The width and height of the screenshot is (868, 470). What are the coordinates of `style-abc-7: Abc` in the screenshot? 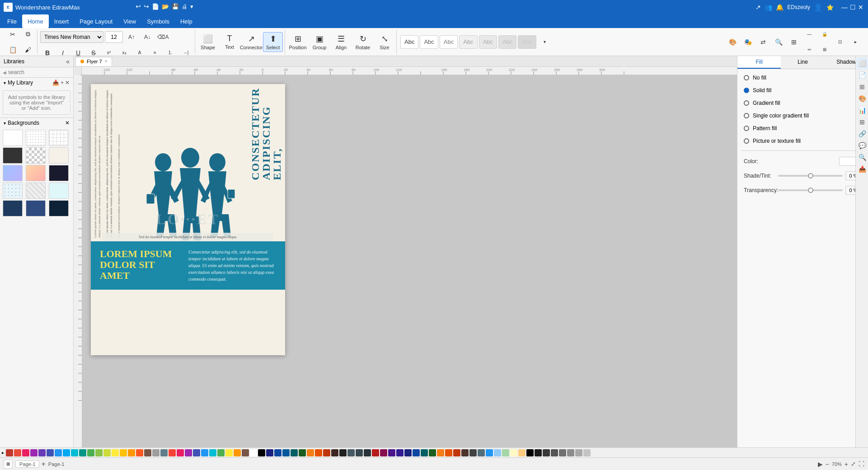 It's located at (527, 42).